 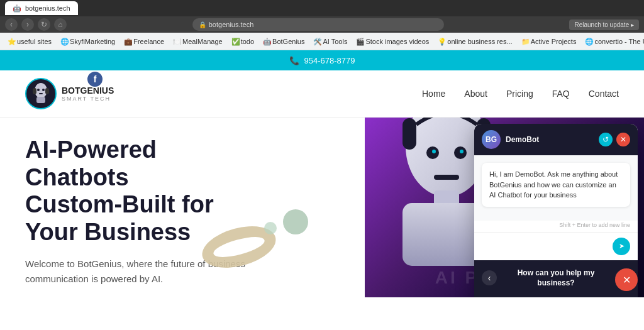 What do you see at coordinates (44, 25) in the screenshot?
I see `reload-button: ↻` at bounding box center [44, 25].